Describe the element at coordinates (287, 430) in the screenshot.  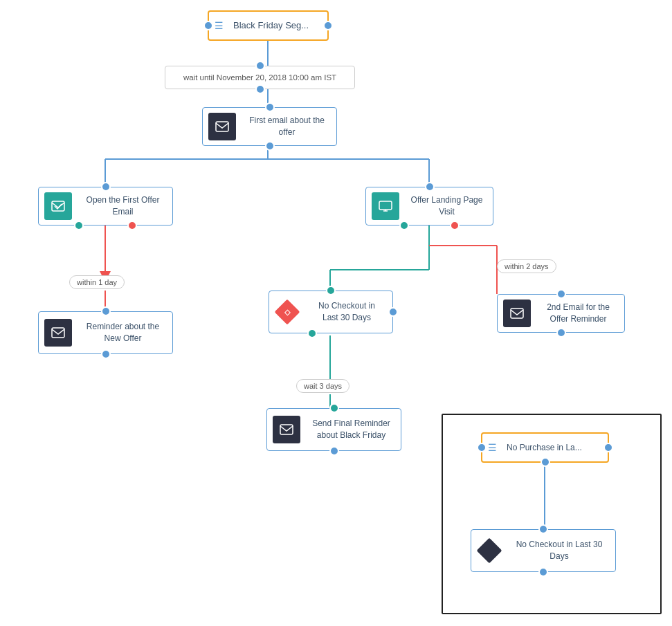
I see `email-dark4-icon` at that location.